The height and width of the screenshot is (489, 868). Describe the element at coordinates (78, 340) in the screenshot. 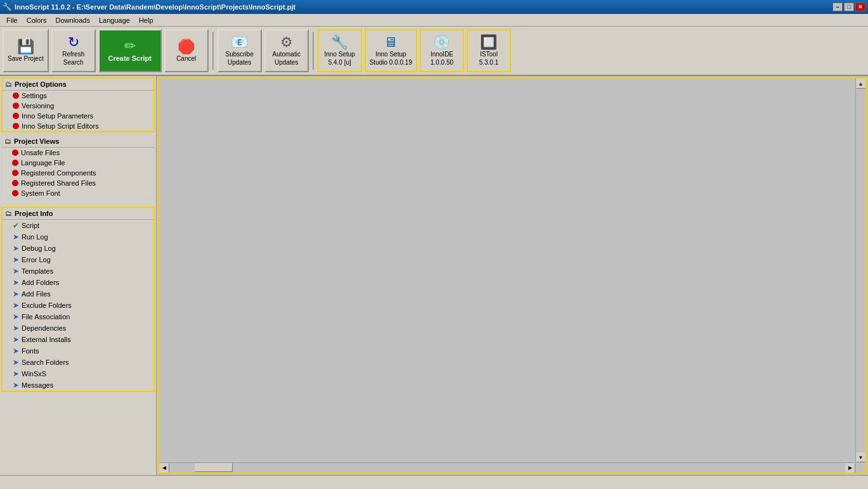

I see `sidebar-item-external-installs: ➤ External Installs` at that location.